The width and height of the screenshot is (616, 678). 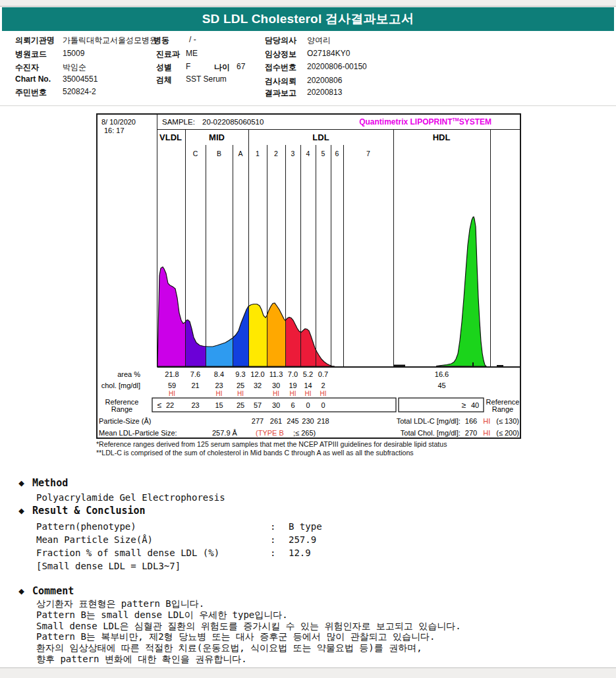 I want to click on patient-label: 수진자, so click(x=27, y=67).